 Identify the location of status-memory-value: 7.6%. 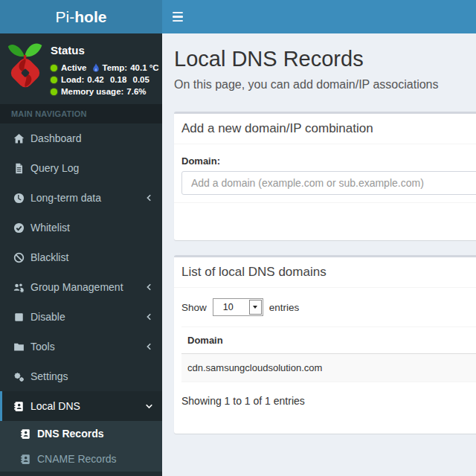
(136, 91).